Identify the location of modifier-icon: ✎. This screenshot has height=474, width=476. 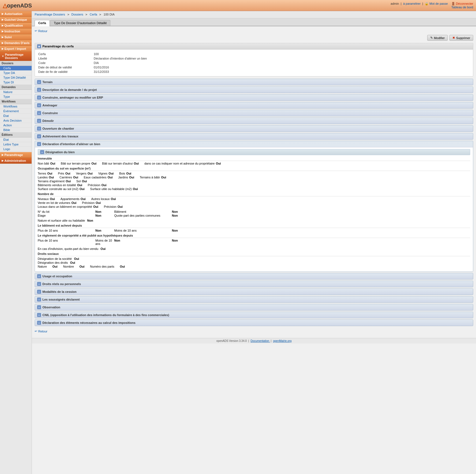
(431, 38).